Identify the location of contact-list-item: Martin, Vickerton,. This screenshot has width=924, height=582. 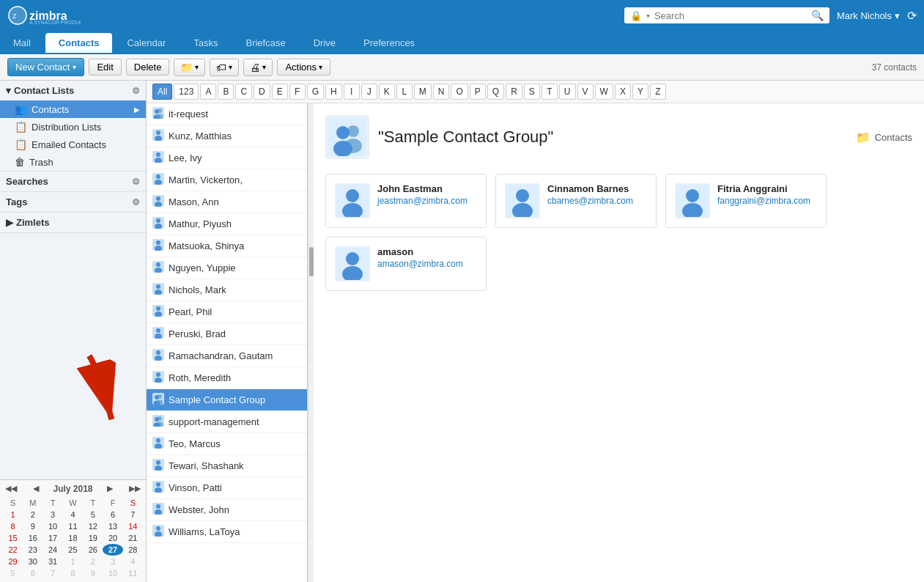
(227, 180).